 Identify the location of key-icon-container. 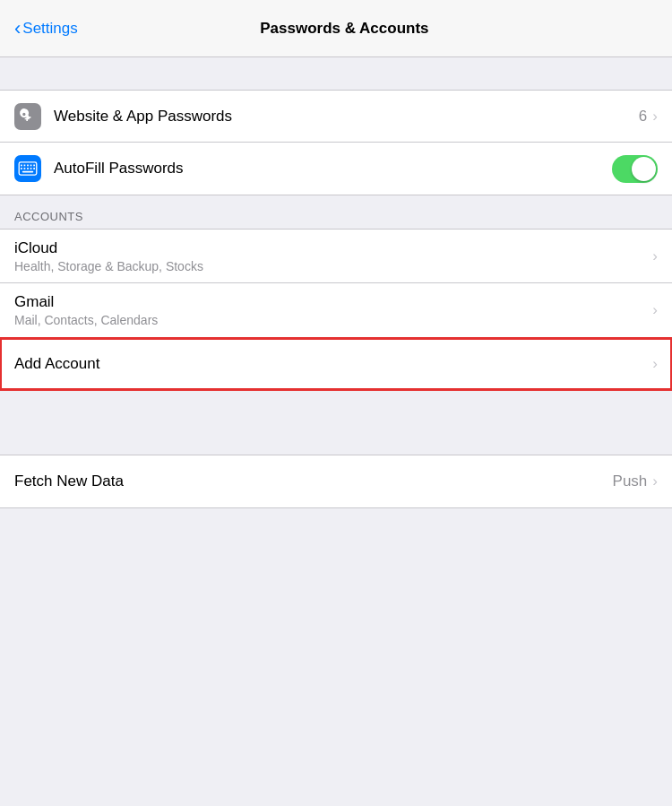
(28, 117).